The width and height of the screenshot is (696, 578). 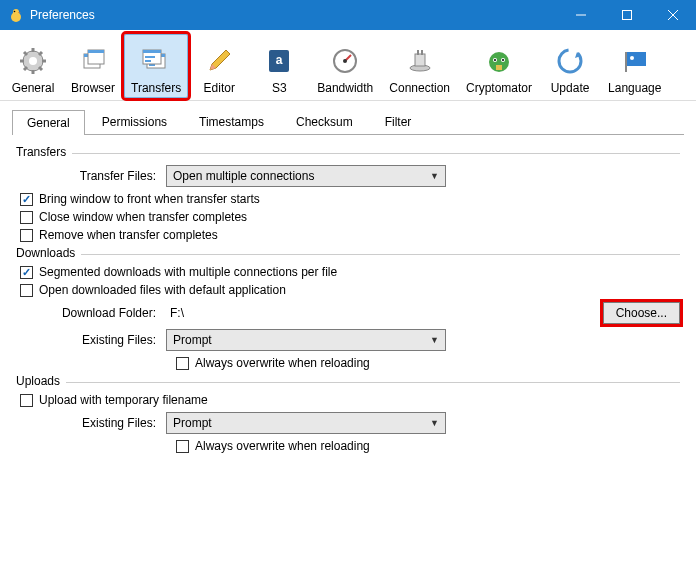 What do you see at coordinates (41, 381) in the screenshot?
I see `uploads-legend: Uploads` at bounding box center [41, 381].